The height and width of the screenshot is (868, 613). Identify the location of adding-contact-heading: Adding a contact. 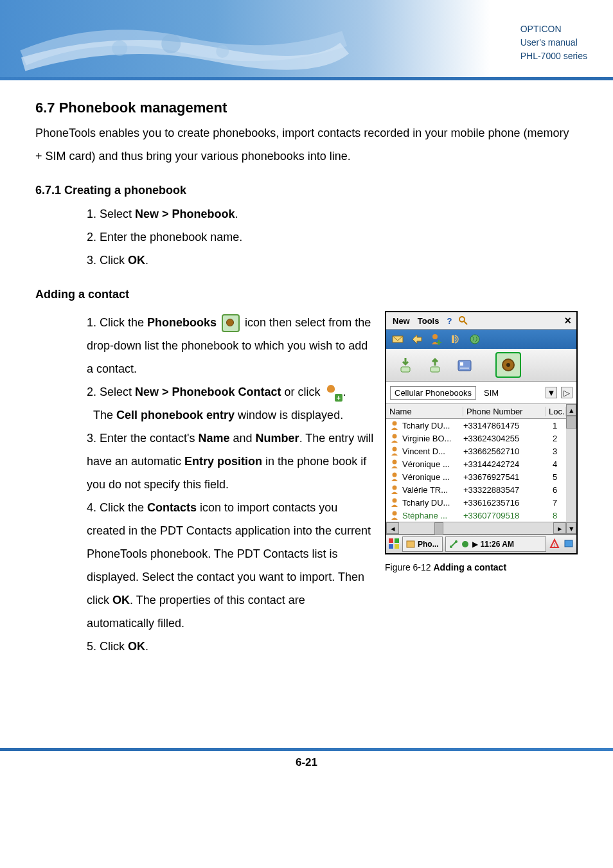
(306, 294).